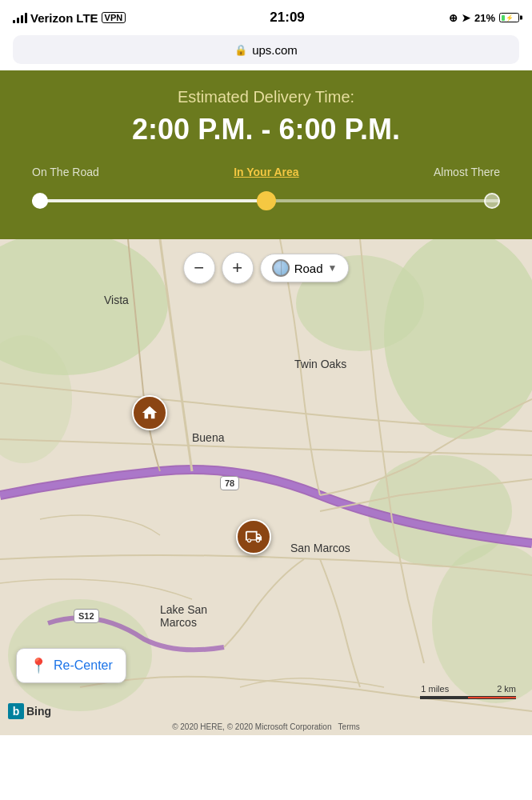  I want to click on dot-start, so click(40, 201).